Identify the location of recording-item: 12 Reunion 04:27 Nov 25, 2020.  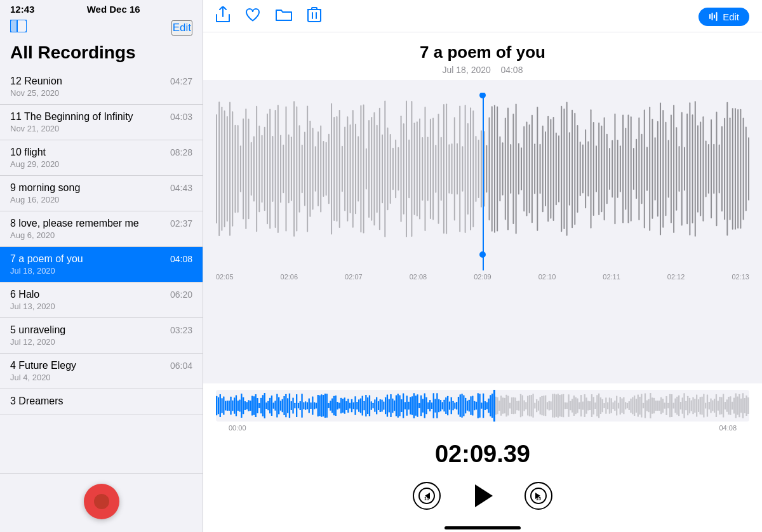
(102, 87).